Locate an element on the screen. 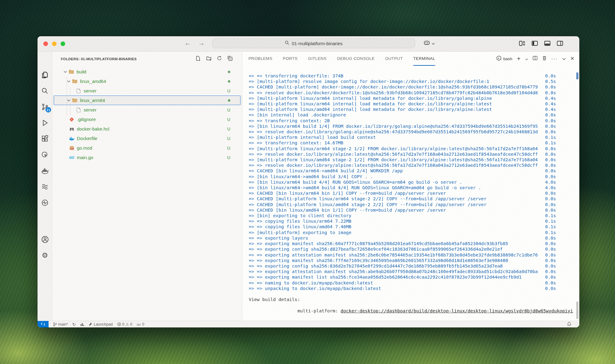  folder-icon is located at coordinates (75, 81).